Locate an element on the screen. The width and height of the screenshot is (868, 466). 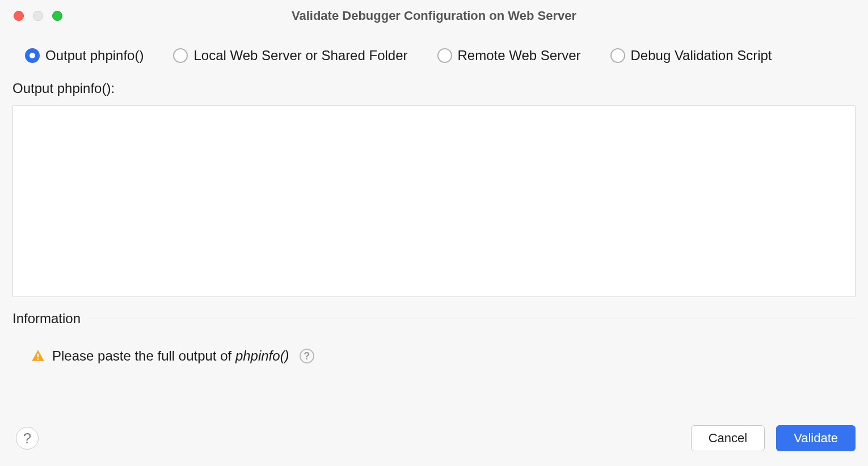
radio-label: Local Web Server or Shared Folder is located at coordinates (301, 56).